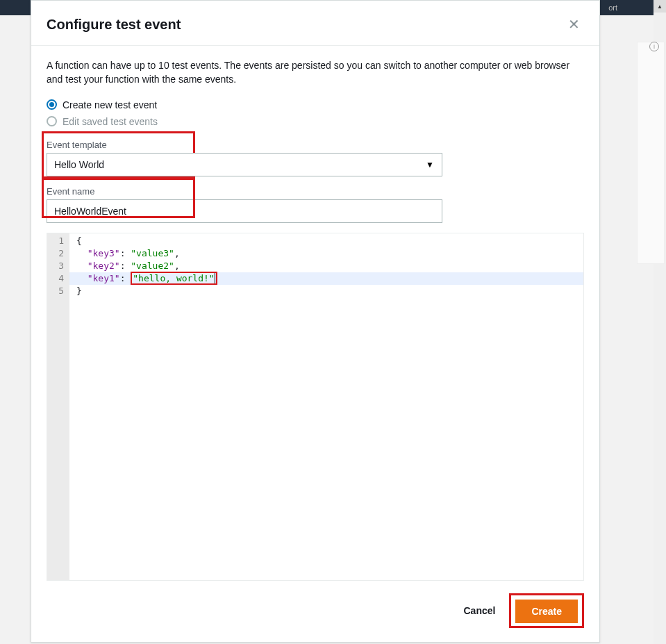  Describe the element at coordinates (110, 105) in the screenshot. I see `radio-create-label: Create new test event` at that location.